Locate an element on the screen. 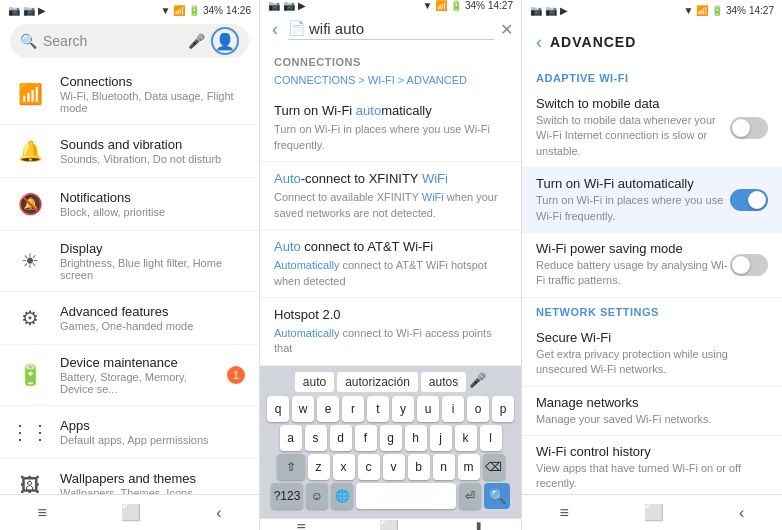  key-lang: 🌐 is located at coordinates (342, 496).